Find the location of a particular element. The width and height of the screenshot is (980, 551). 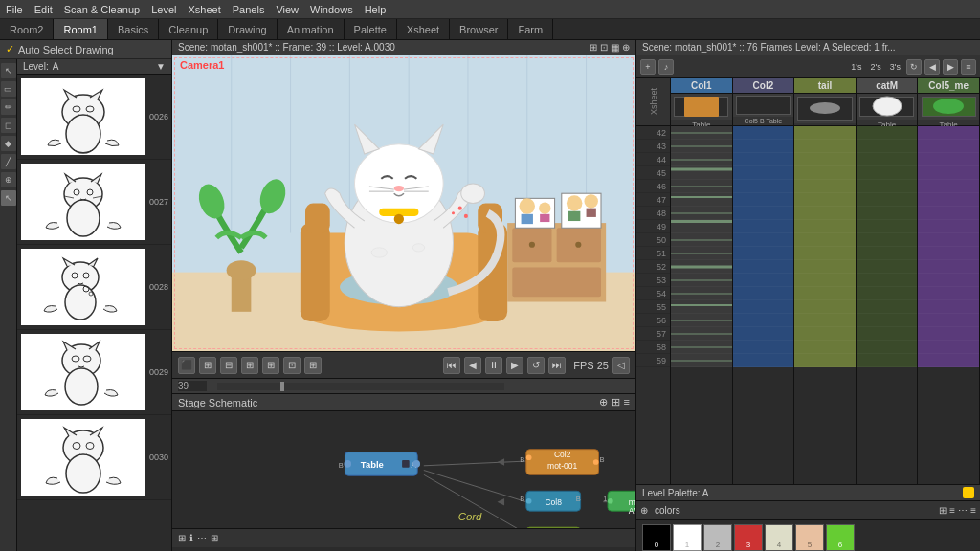

btn-grid: ⊞ is located at coordinates (250, 365).